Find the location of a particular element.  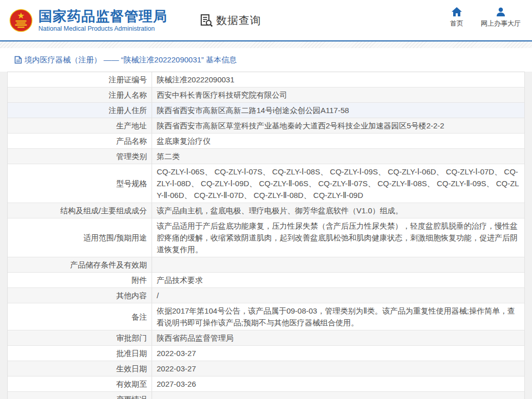

row-label: 生产地址 is located at coordinates (80, 126).